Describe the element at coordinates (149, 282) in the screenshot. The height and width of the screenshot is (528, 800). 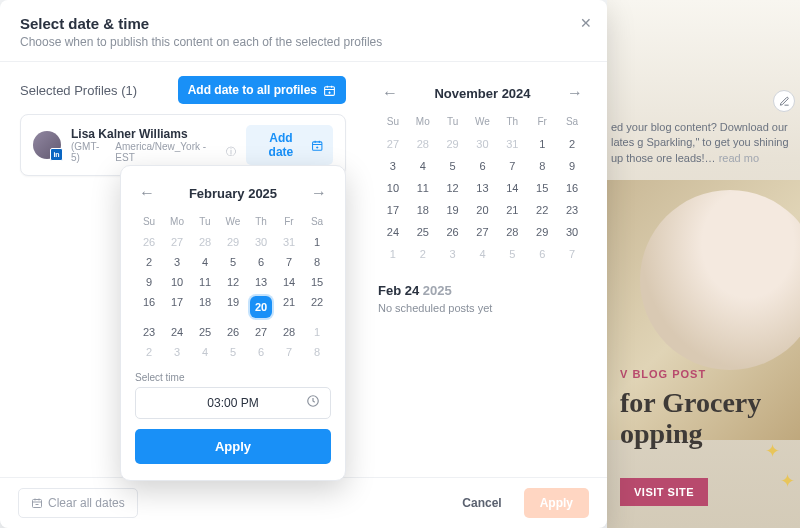
I see `picker-day: 9` at that location.